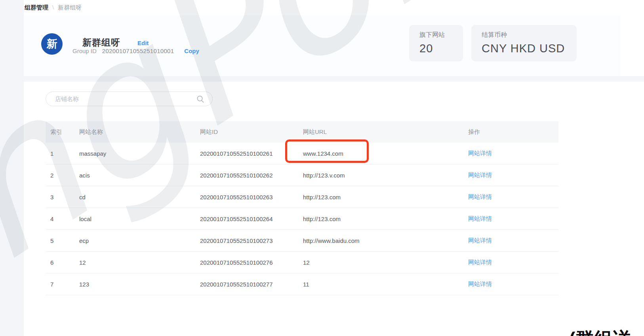  What do you see at coordinates (52, 44) in the screenshot?
I see `group-avatar: 新` at bounding box center [52, 44].